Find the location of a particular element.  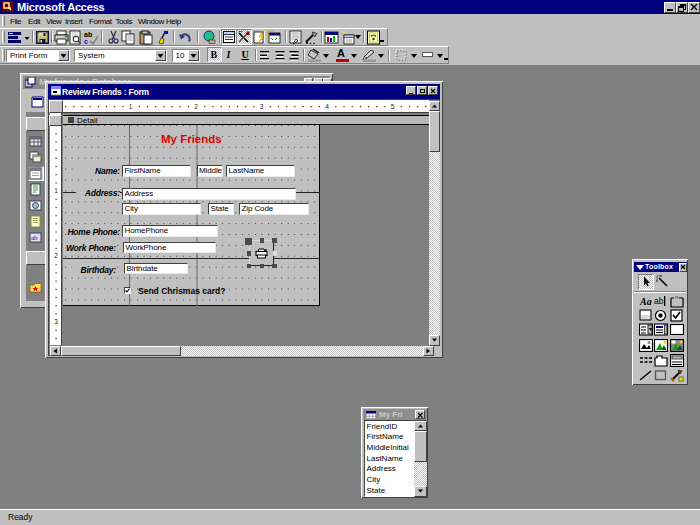

svg-text: c is located at coordinates (86, 42).